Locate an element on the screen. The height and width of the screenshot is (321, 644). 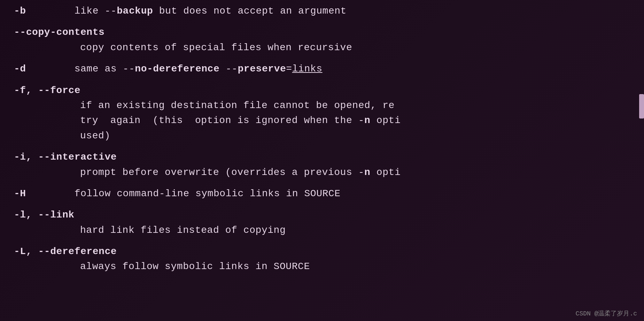
flag-l: -l, --link is located at coordinates (44, 215).